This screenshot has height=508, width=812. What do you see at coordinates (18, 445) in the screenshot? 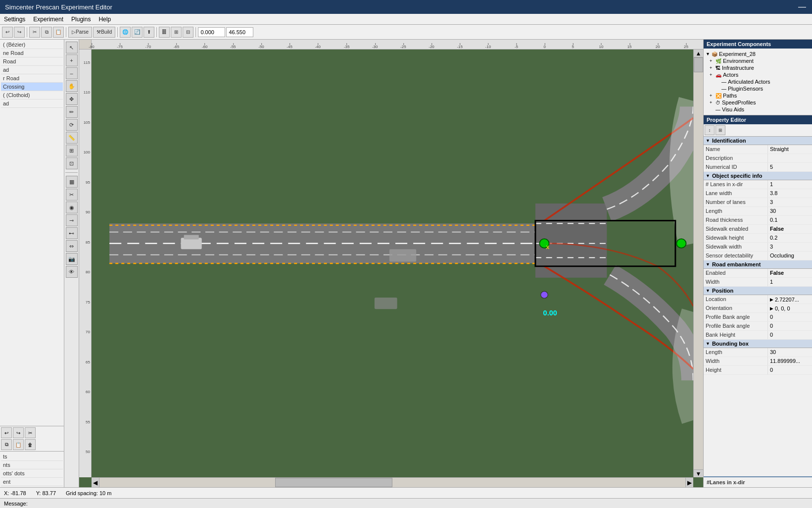
I see `sidebar-tool-5: 📋` at bounding box center [18, 445].